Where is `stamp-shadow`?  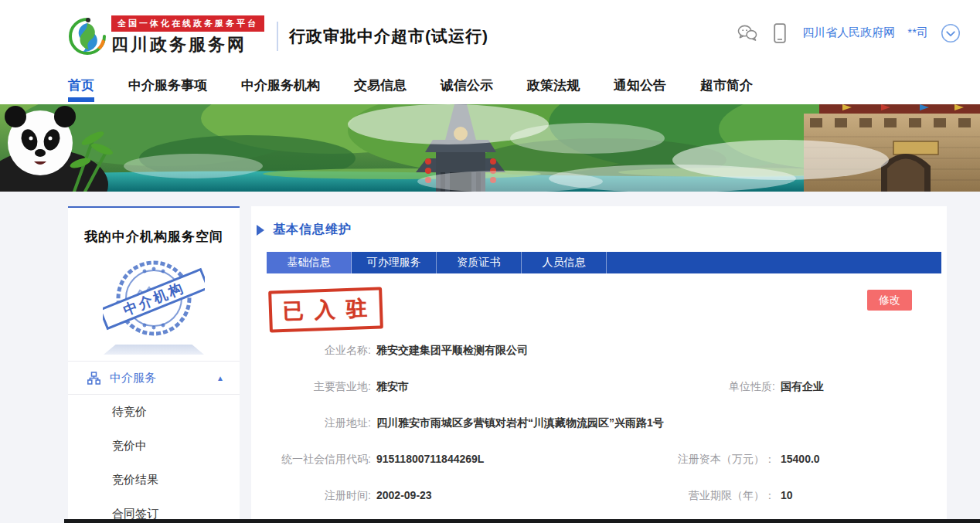
stamp-shadow is located at coordinates (154, 349).